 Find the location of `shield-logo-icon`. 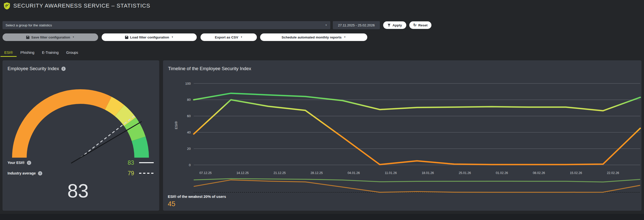

shield-logo-icon is located at coordinates (7, 6).